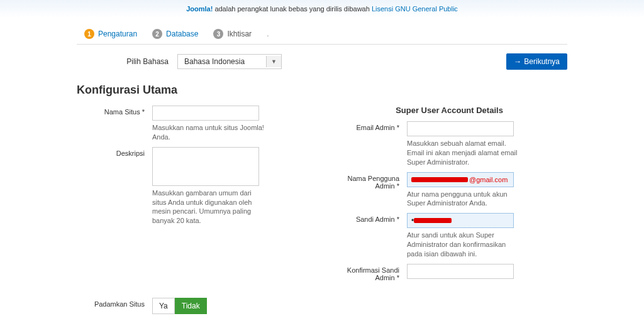 The width and height of the screenshot is (644, 316). What do you see at coordinates (127, 62) in the screenshot?
I see `language-label: Pilih Bahasa` at bounding box center [127, 62].